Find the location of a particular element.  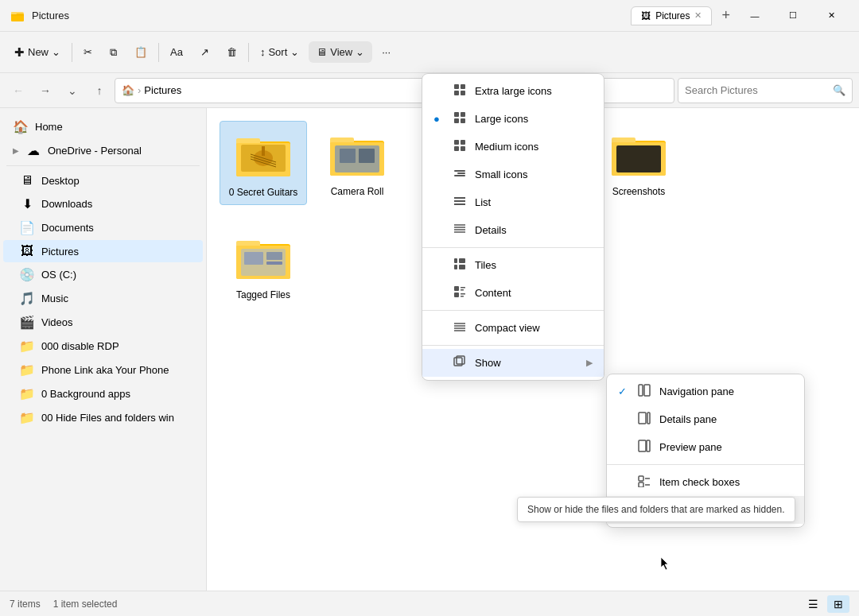

share-button: ↗ is located at coordinates (205, 52).